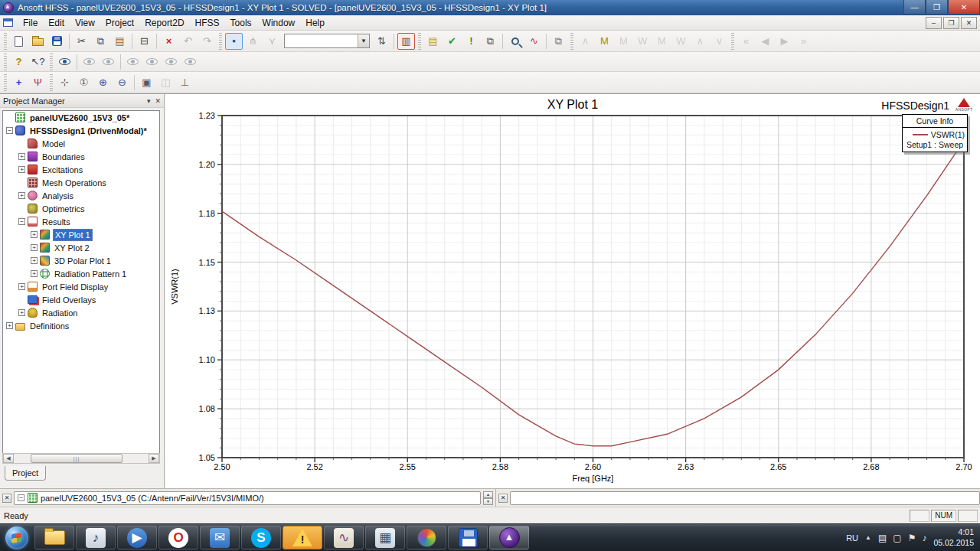 The image size is (980, 551). I want to click on prev-frame-button: ◀, so click(766, 41).